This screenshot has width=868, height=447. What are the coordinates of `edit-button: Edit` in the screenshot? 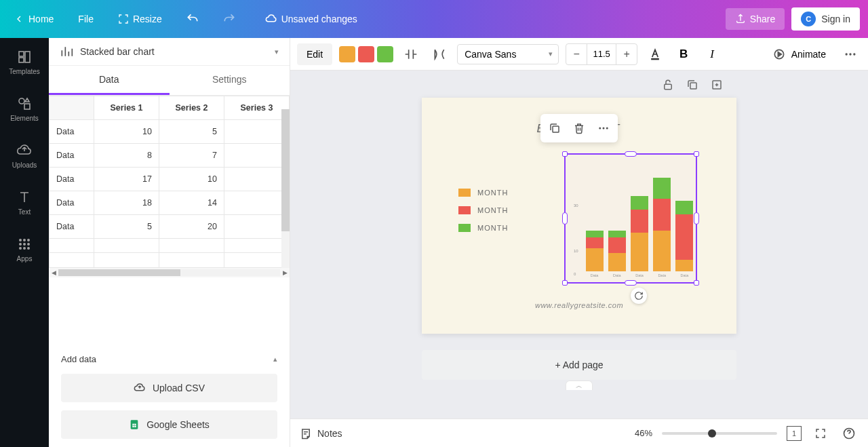 It's located at (315, 54).